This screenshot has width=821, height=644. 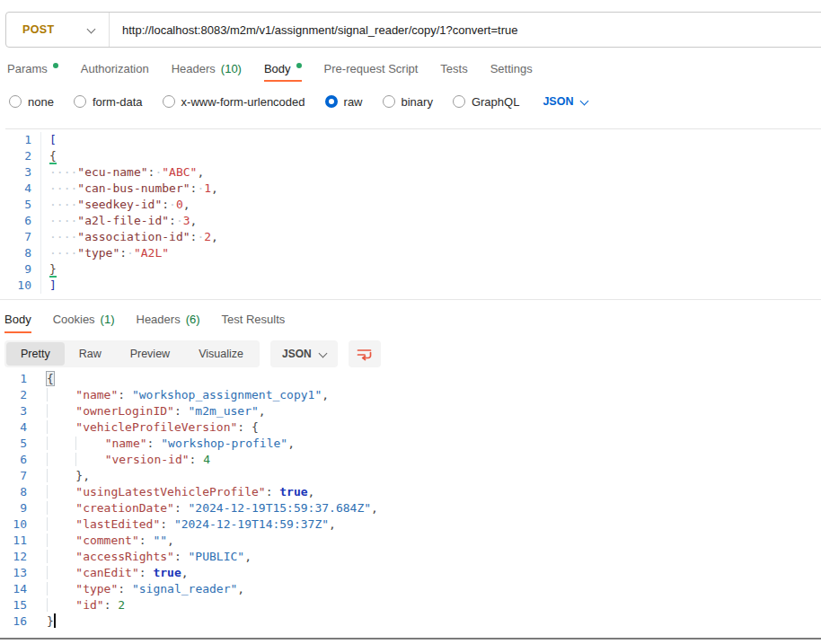 What do you see at coordinates (171, 444) in the screenshot?
I see `code-content: "name": "workshop-profile",` at bounding box center [171, 444].